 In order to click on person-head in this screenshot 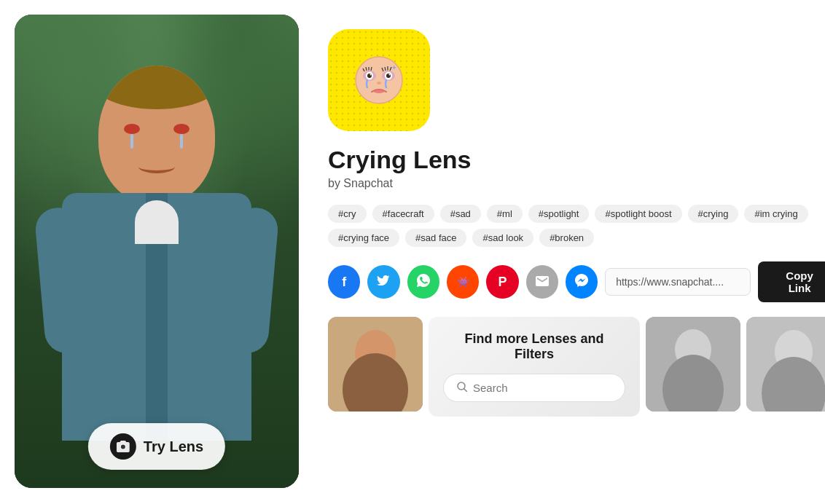, I will do `click(157, 135)`.